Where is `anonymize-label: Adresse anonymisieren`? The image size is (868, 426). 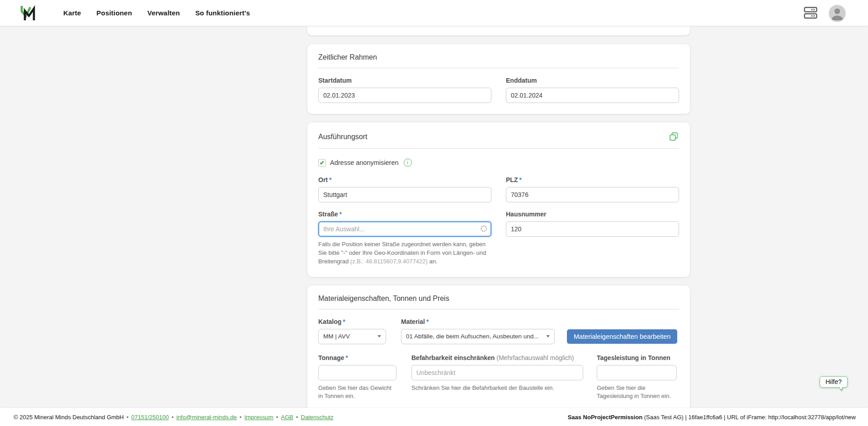 anonymize-label: Adresse anonymisieren is located at coordinates (364, 163).